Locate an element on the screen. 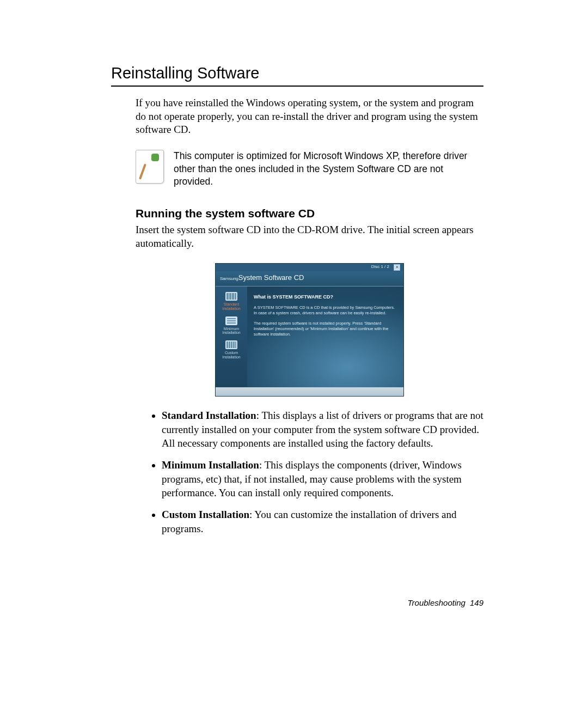 Image resolution: width=588 pixels, height=713 pixels. minimum-install-icon is located at coordinates (231, 321).